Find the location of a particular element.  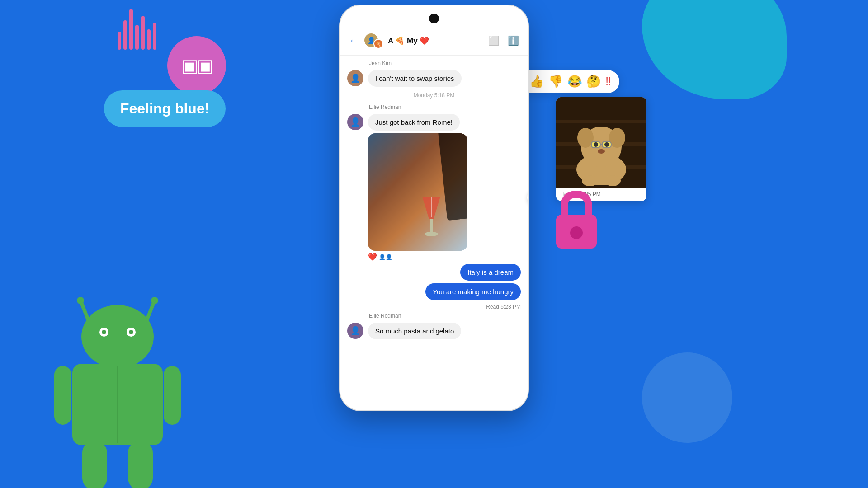

dog-photo-card: Today 12:35 PM is located at coordinates (601, 149).